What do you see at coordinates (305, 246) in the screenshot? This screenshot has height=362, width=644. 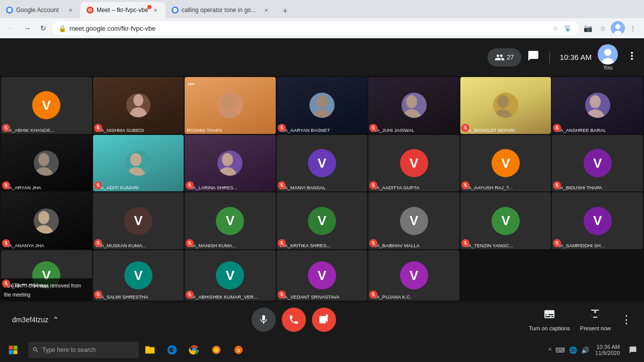 I see `name-18: VIIA_KRITIKA SHRES...` at bounding box center [305, 246].